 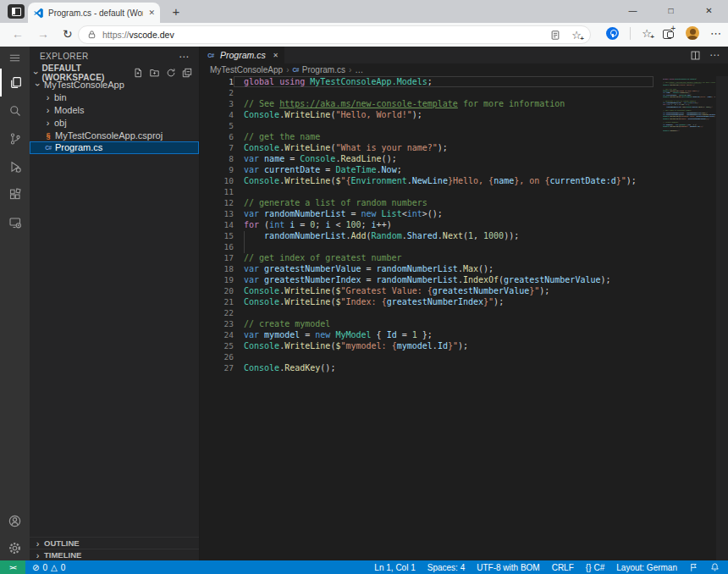 I want to click on status-item-utf-8-with-bom: UTF-8 with BOM, so click(x=508, y=567).